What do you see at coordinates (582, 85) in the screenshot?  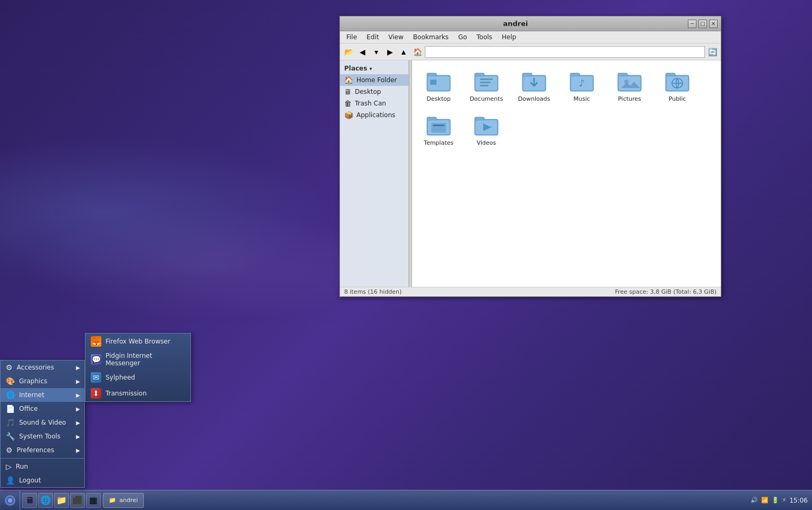 I see `folder-music: ♪ Music` at bounding box center [582, 85].